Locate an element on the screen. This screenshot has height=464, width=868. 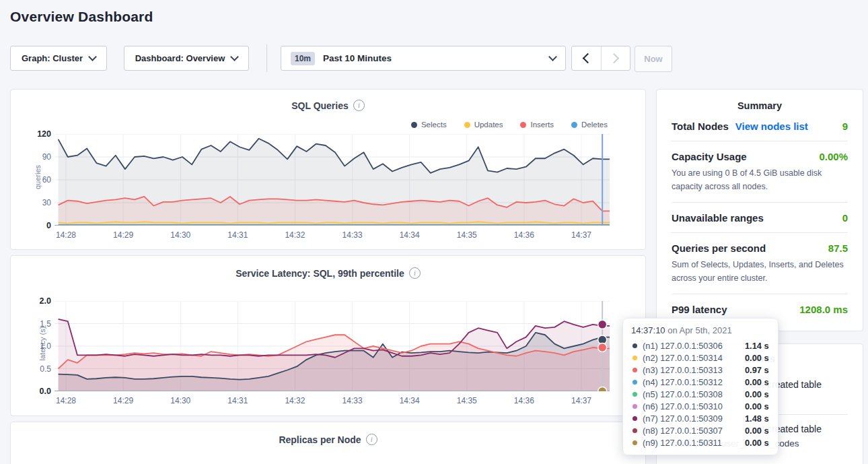
node-address: (n8) 127.0.0.1:50307 is located at coordinates (694, 431).